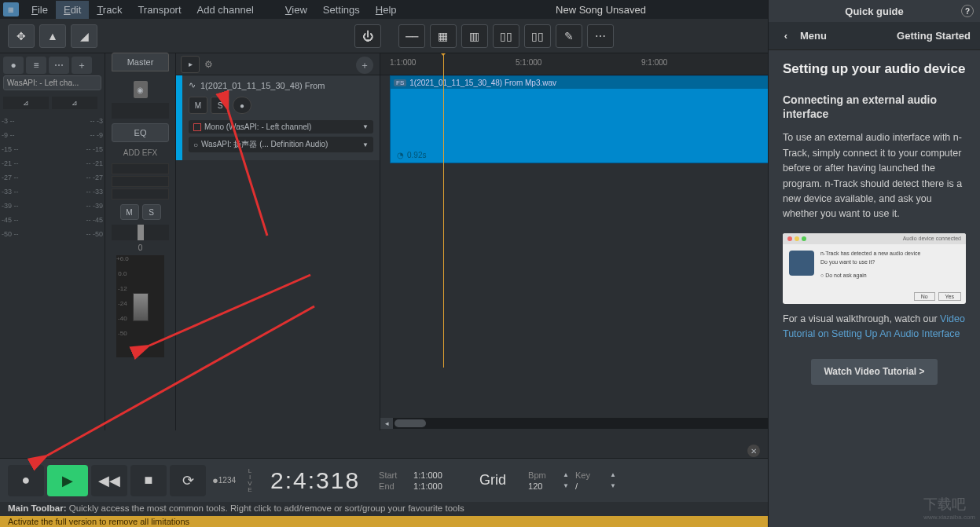 This screenshot has height=527, width=980. Describe the element at coordinates (528, 63) in the screenshot. I see `ruler-mark: 5:1:000` at that location.